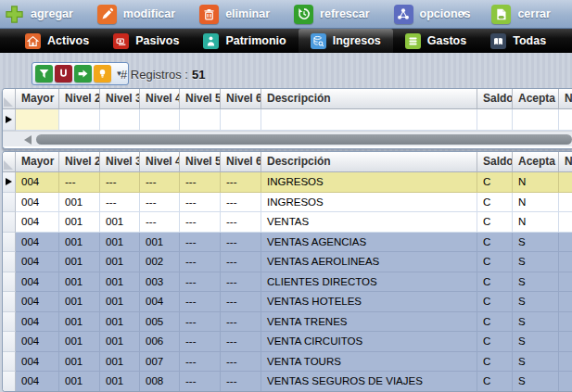 The width and height of the screenshot is (572, 392). I want to click on table-row: 004001001005------VENTA TRENESCS, so click(287, 322).